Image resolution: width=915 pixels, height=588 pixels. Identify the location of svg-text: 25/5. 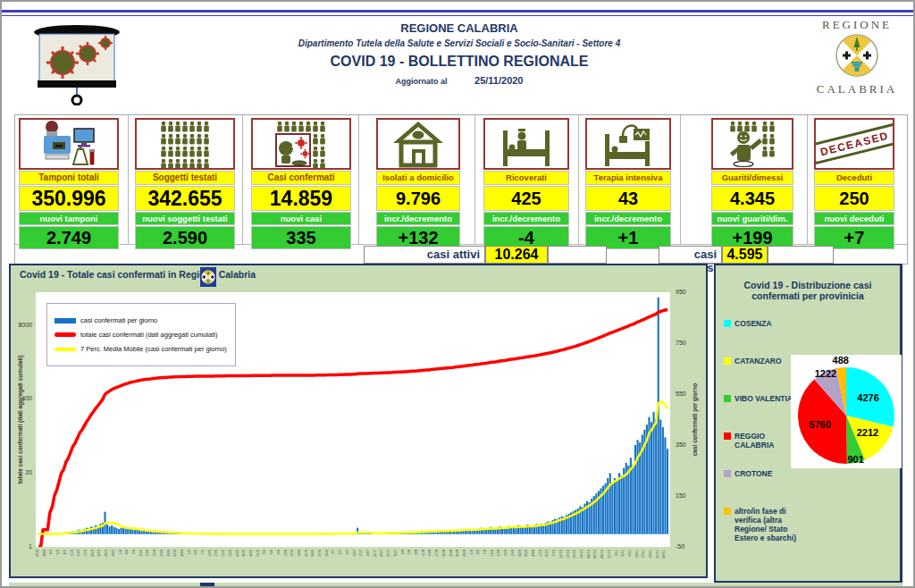
(243, 552).